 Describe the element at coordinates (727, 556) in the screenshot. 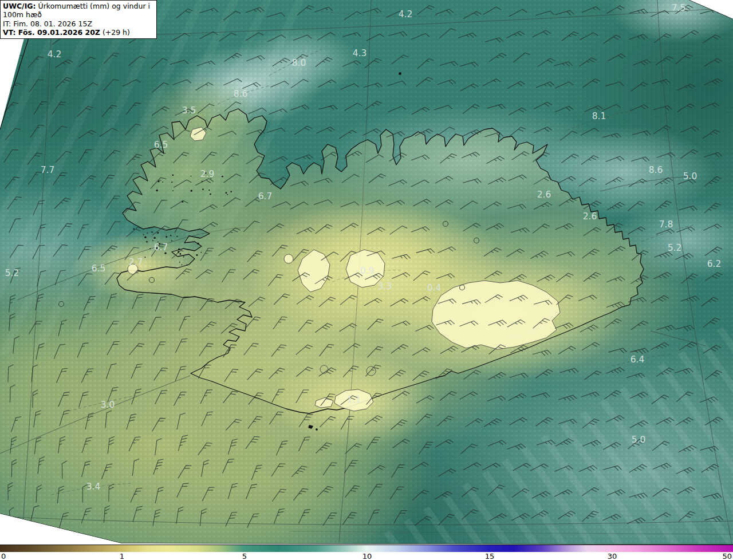

I see `colorbar-tick-50: 50` at that location.